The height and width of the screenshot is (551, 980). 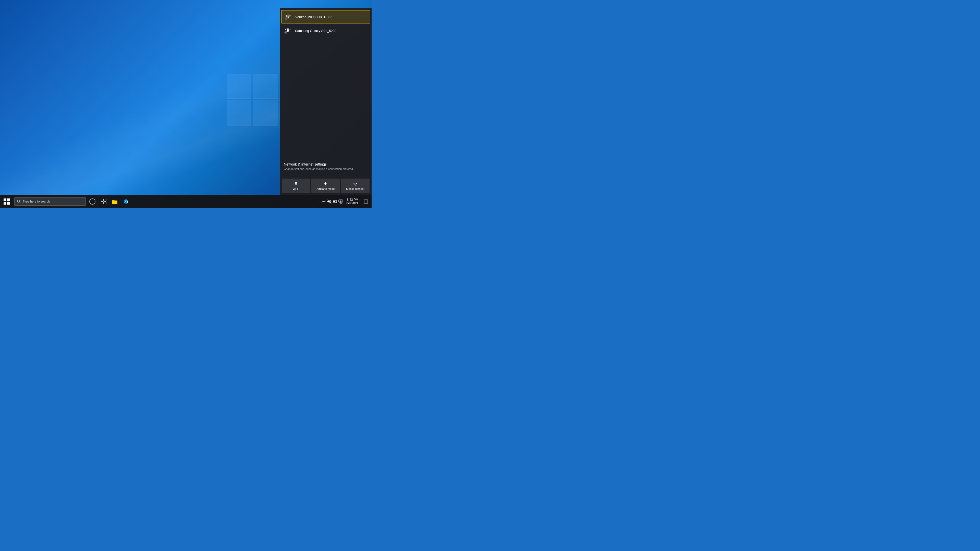 What do you see at coordinates (326, 186) in the screenshot?
I see `network-toggles: Wi-Fi Airplane mode Mobile hotspot` at bounding box center [326, 186].